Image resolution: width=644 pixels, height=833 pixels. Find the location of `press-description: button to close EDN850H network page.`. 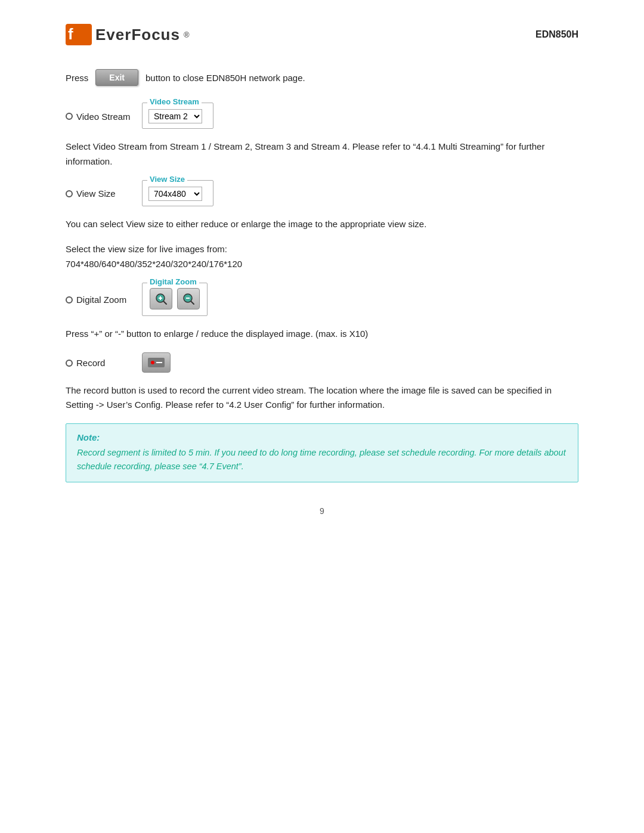

press-description: button to close EDN850H network page. is located at coordinates (225, 78).